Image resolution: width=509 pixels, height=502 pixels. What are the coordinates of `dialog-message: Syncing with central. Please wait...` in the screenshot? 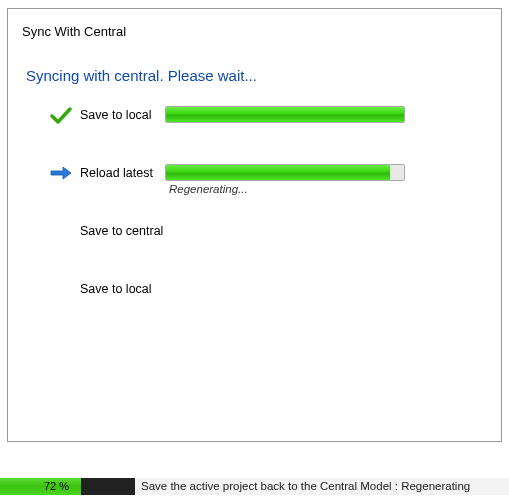 It's located at (254, 62).